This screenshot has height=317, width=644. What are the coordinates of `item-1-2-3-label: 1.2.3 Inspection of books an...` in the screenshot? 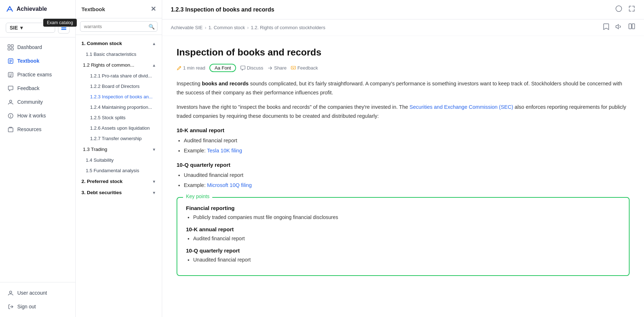 It's located at (121, 97).